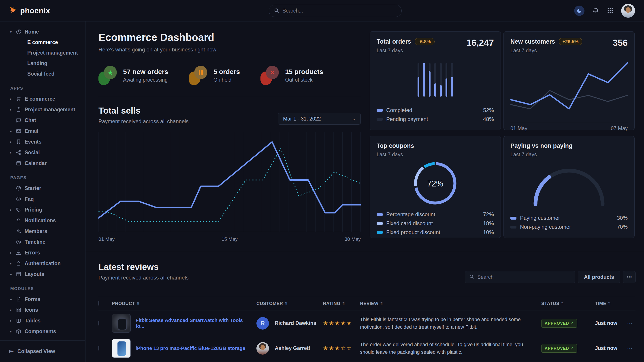 This screenshot has height=362, width=644. What do you see at coordinates (380, 223) in the screenshot?
I see `legend-swatch` at bounding box center [380, 223].